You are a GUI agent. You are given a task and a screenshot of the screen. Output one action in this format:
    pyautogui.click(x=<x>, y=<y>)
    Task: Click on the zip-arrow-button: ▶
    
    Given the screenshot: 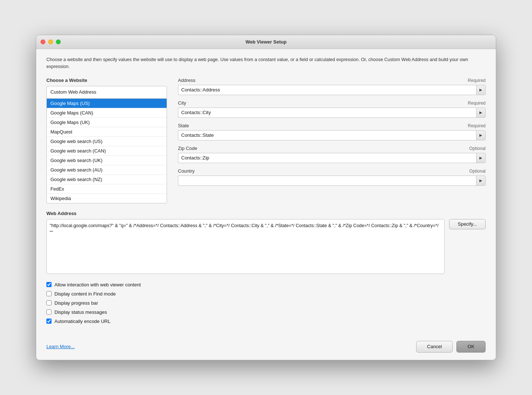 What is the action you would take?
    pyautogui.click(x=481, y=158)
    